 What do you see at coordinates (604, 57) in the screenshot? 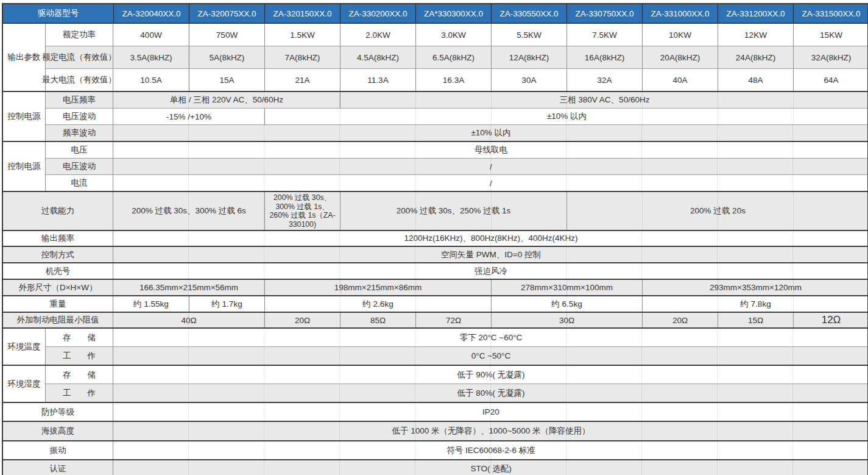
I see `spec-value-cell: 16A(8kHZ)` at bounding box center [604, 57].